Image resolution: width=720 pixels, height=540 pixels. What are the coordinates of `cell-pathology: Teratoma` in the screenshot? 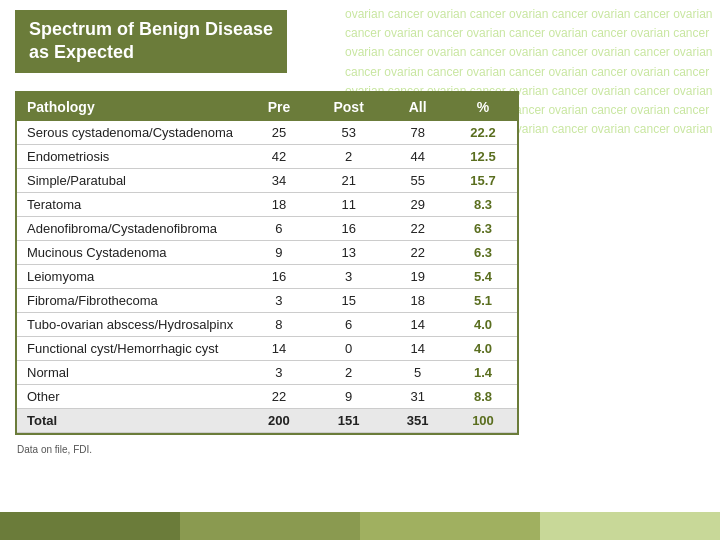 It's located at (132, 204).